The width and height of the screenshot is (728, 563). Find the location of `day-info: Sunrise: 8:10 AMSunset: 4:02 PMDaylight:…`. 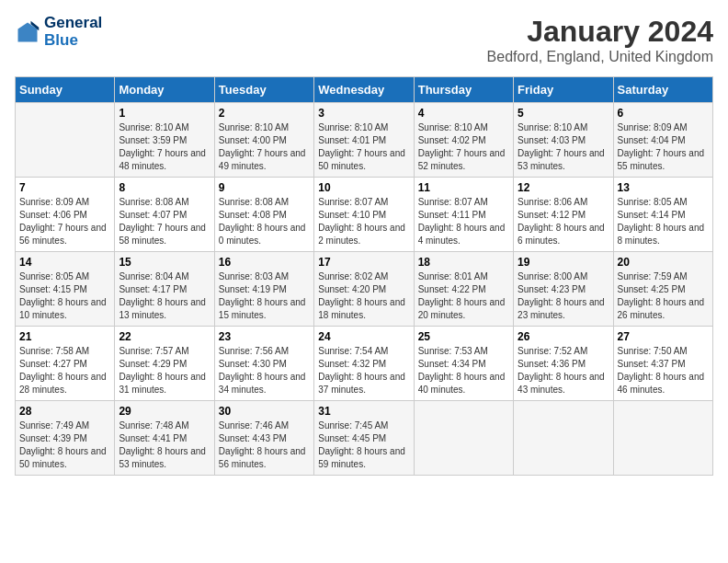

day-info: Sunrise: 8:10 AMSunset: 4:02 PMDaylight:… is located at coordinates (463, 147).